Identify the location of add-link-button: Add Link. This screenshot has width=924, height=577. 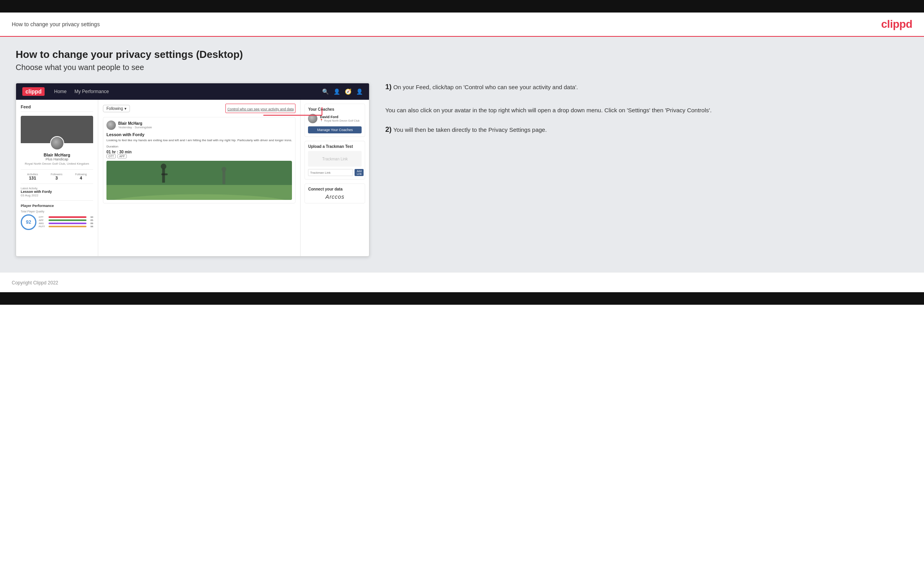
(359, 173).